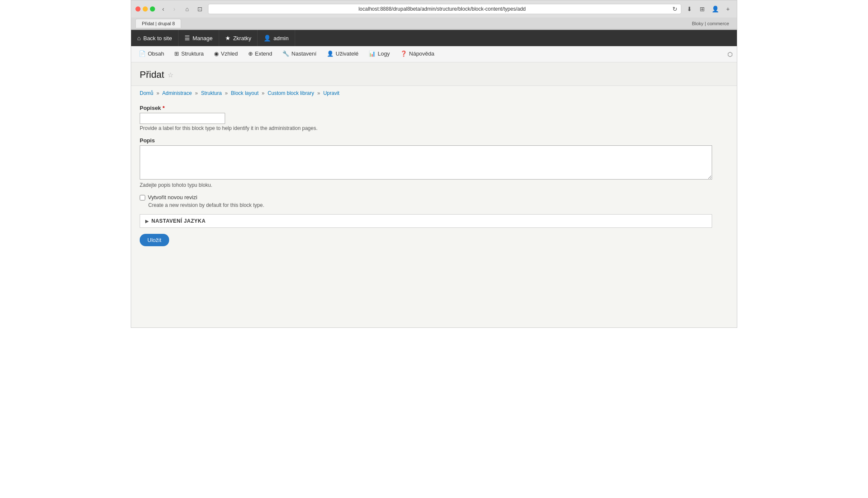 This screenshot has width=868, height=498. I want to click on drupal-toolbar: ⌂ Back to site ☰ Manage ★ Zkratky 👤 admi…, so click(434, 38).